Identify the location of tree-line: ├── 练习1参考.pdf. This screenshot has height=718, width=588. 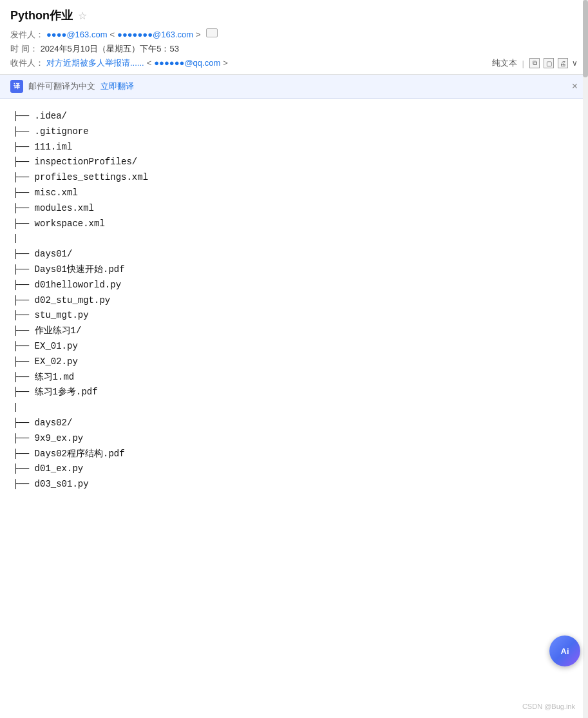
(294, 393).